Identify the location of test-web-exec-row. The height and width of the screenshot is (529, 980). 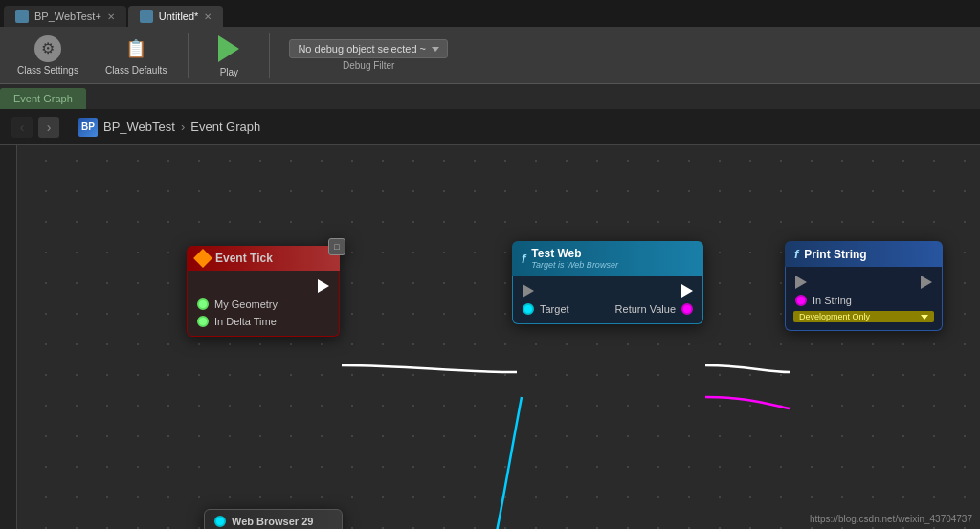
(608, 291).